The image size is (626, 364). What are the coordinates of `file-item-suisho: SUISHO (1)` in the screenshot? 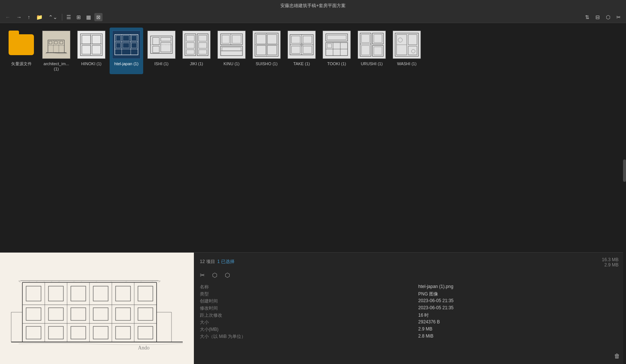 It's located at (267, 51).